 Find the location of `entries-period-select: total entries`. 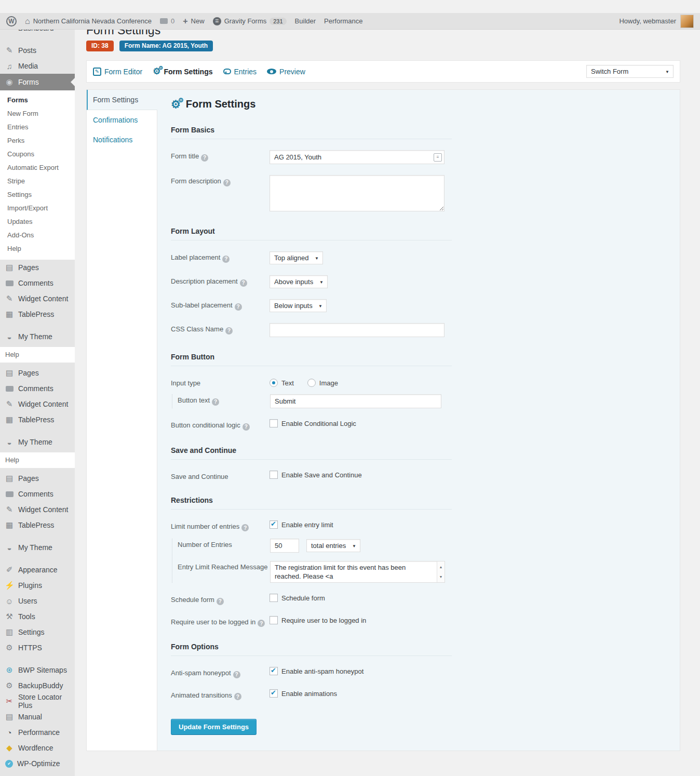

entries-period-select: total entries is located at coordinates (333, 545).